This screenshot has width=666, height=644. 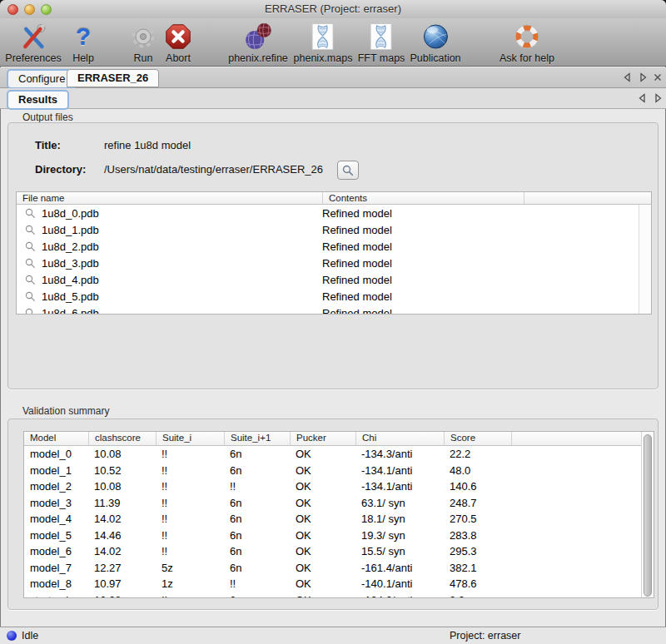 I want to click on validation-section-label: Validation summary, so click(x=66, y=411).